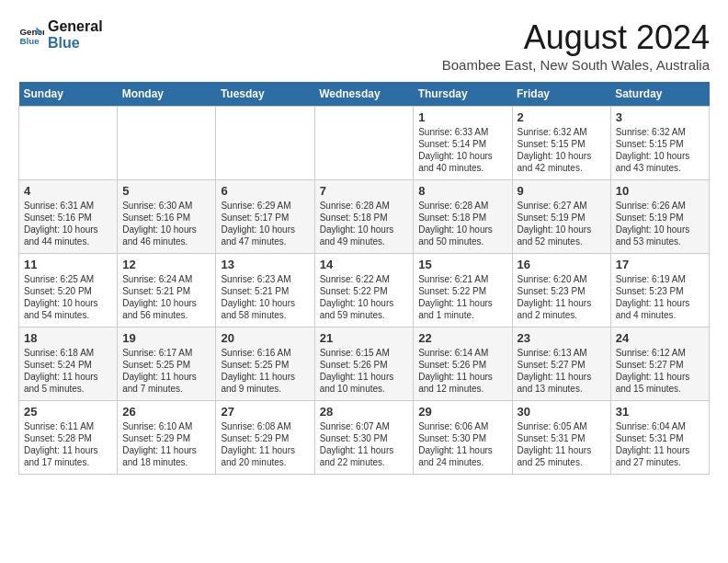 The width and height of the screenshot is (728, 563). Describe the element at coordinates (75, 43) in the screenshot. I see `logo-line2: Blue` at that location.